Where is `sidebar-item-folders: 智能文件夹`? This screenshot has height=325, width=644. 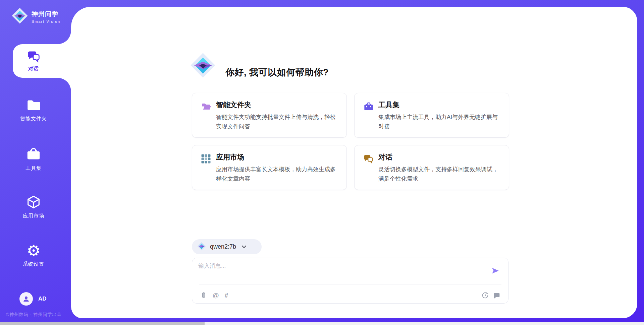 sidebar-item-folders: 智能文件夹 is located at coordinates (34, 110).